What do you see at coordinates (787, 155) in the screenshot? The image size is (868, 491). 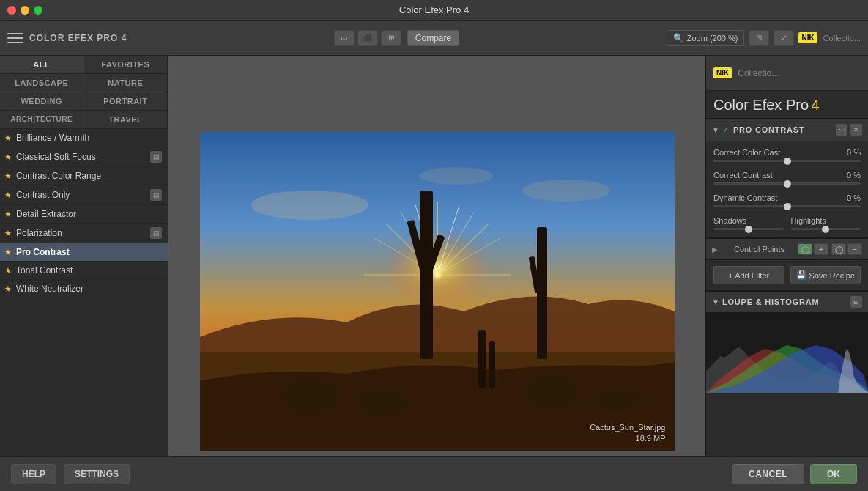 I see `correct-color-cast-row: Correct Color Cast 0 %` at bounding box center [787, 155].